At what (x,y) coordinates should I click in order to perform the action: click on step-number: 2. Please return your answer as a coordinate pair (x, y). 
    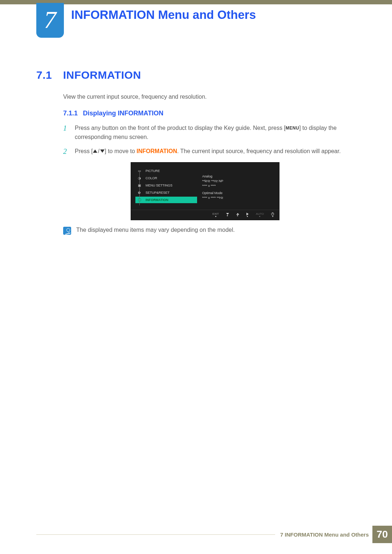
    Looking at the image, I should click on (66, 152).